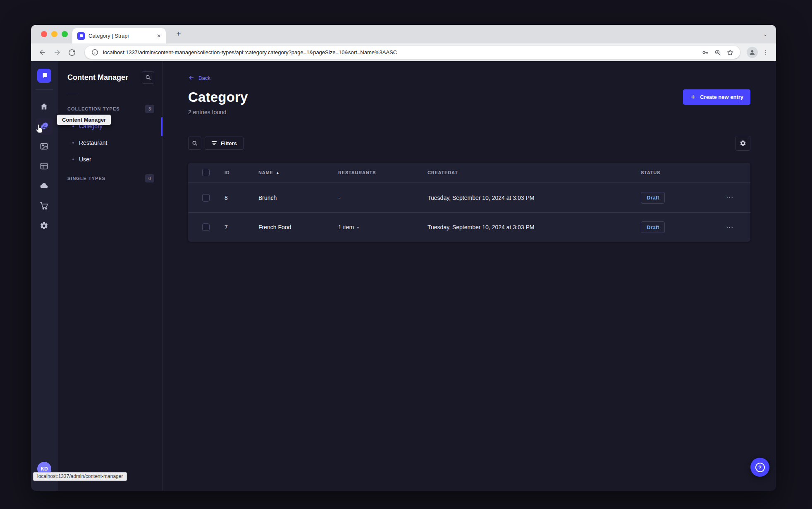 This screenshot has width=812, height=509. Describe the element at coordinates (42, 53) in the screenshot. I see `back-nav-icon` at that location.